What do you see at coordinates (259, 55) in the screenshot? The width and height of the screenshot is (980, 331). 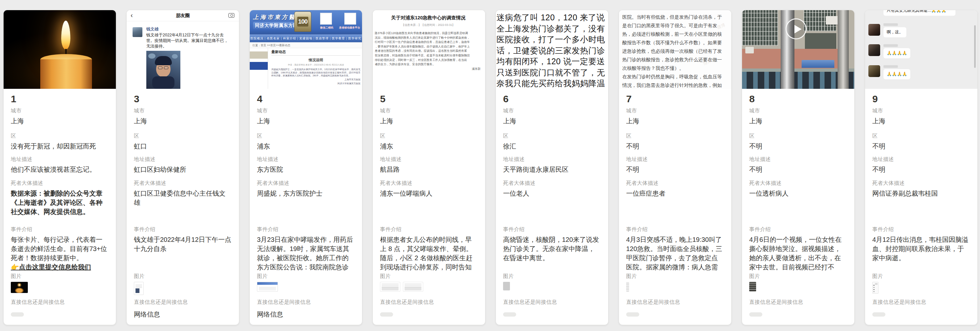 I see `sidebar-block` at bounding box center [259, 55].